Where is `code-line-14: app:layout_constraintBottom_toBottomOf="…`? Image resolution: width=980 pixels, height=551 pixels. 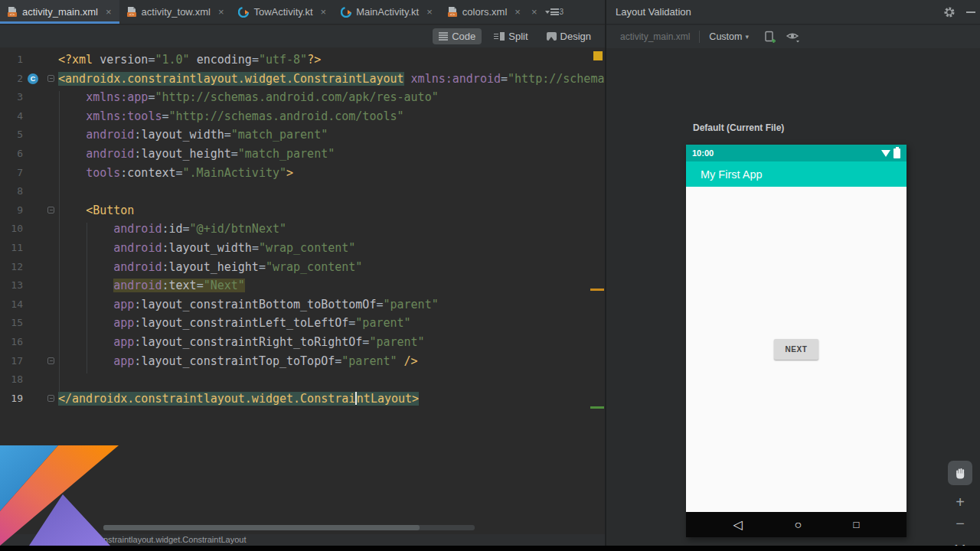
code-line-14: app:layout_constraintBottom_toBottomOf="… is located at coordinates (332, 305).